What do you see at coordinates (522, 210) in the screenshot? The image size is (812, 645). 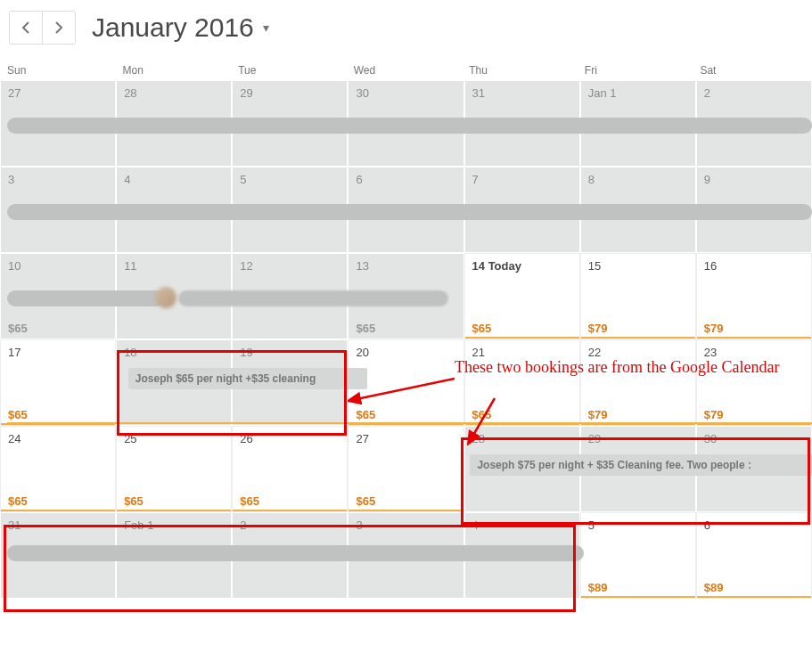 I see `calendar-day-cell: 7` at bounding box center [522, 210].